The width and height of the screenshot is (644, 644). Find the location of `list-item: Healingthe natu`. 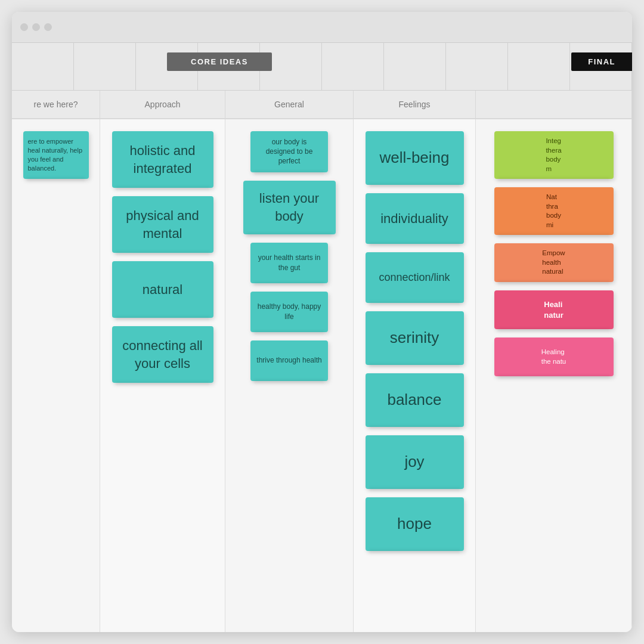

list-item: Healingthe natu is located at coordinates (554, 357).